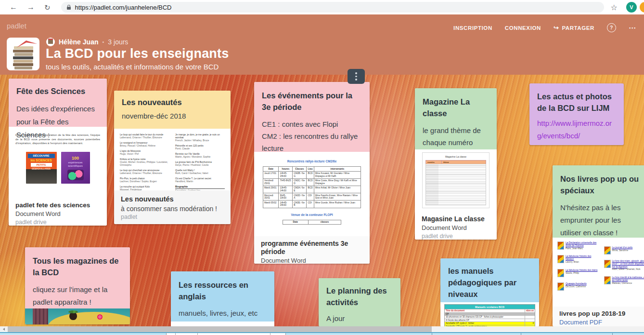 This screenshot has height=335, width=644. What do you see at coordinates (624, 251) in the screenshot?
I see `catalog-entry: Le journal d'un poilu Mirza, Sandrine` at bounding box center [624, 251].